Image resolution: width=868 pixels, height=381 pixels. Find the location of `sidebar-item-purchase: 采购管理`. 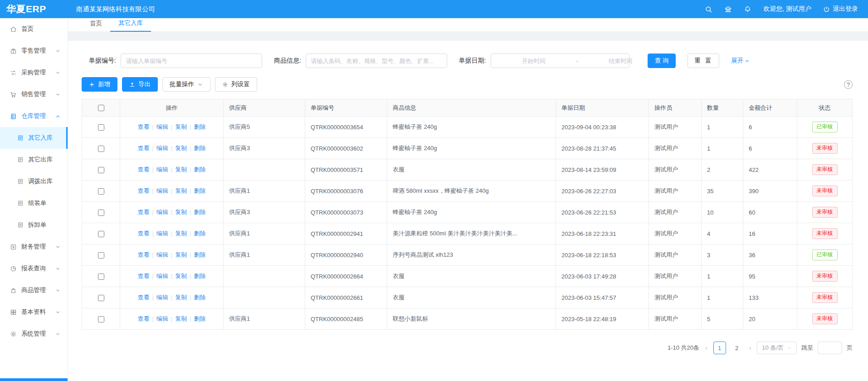

sidebar-item-purchase: 采购管理 is located at coordinates (34, 73).